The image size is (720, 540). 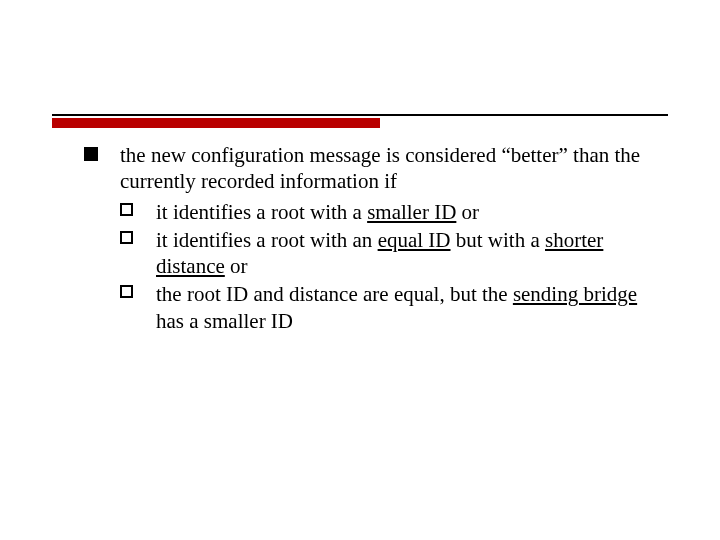 What do you see at coordinates (267, 240) in the screenshot?
I see `text-fragment: it identifies a root with an` at bounding box center [267, 240].